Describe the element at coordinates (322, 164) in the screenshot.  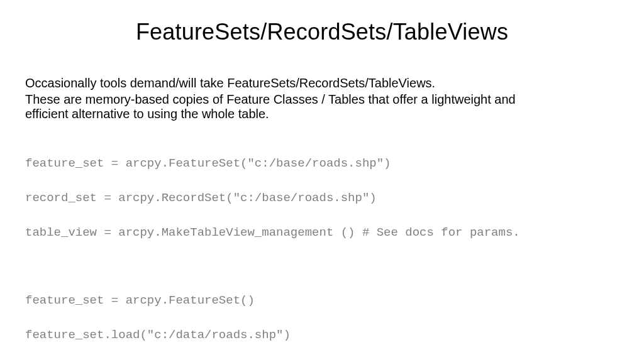
I see `code-line: feature_set = arcpy.FeatureSet("c:/base/…` at that location.